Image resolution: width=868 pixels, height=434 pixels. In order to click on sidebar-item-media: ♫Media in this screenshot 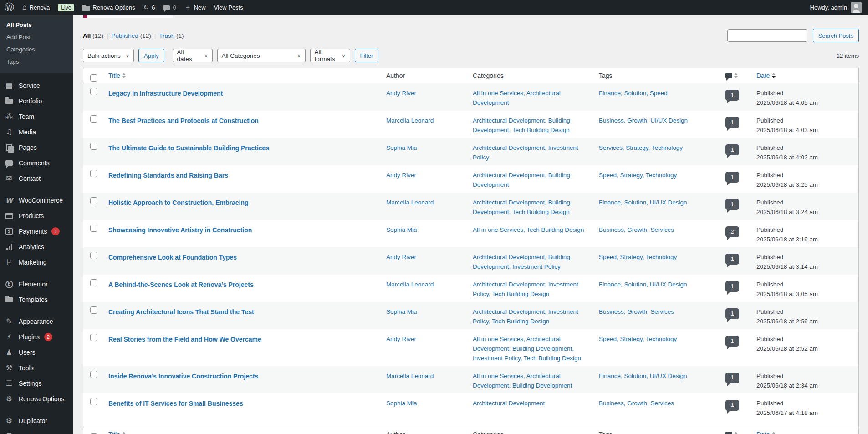, I will do `click(36, 132)`.